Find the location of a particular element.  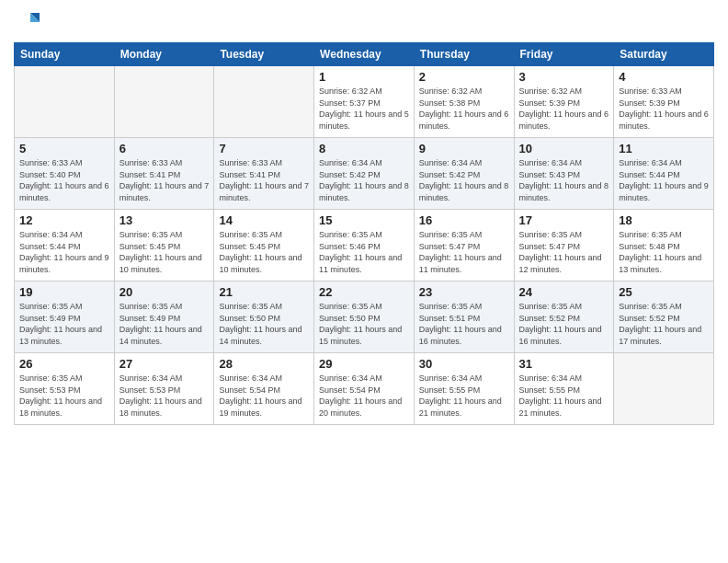

day-number: 11 is located at coordinates (664, 149).